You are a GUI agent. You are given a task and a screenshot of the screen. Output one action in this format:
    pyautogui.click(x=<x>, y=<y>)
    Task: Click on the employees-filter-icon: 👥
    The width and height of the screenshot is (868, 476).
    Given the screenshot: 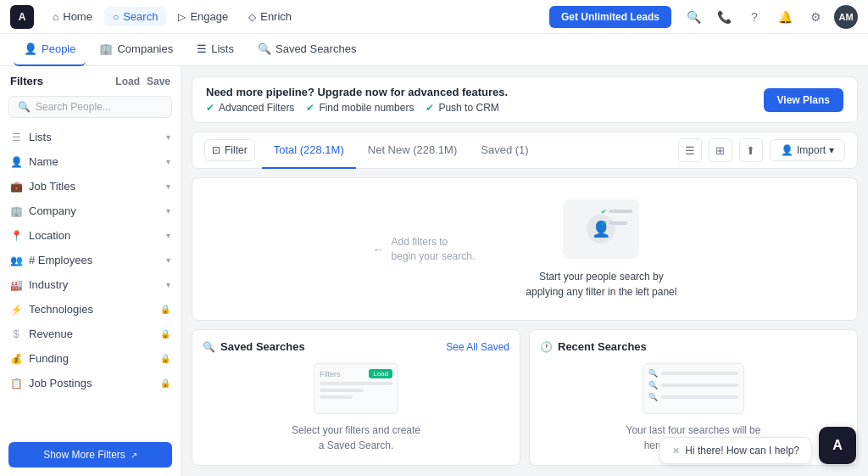 What is the action you would take?
    pyautogui.click(x=16, y=260)
    